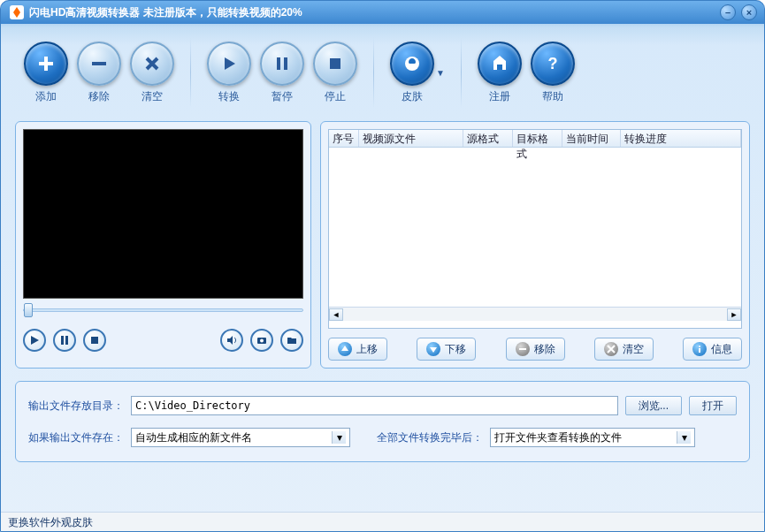 Image resolution: width=765 pixels, height=532 pixels. I want to click on titlebar: 闪电HD高清视频转换器 未注册版本，只能转换视频的20% – ×, so click(382, 12).